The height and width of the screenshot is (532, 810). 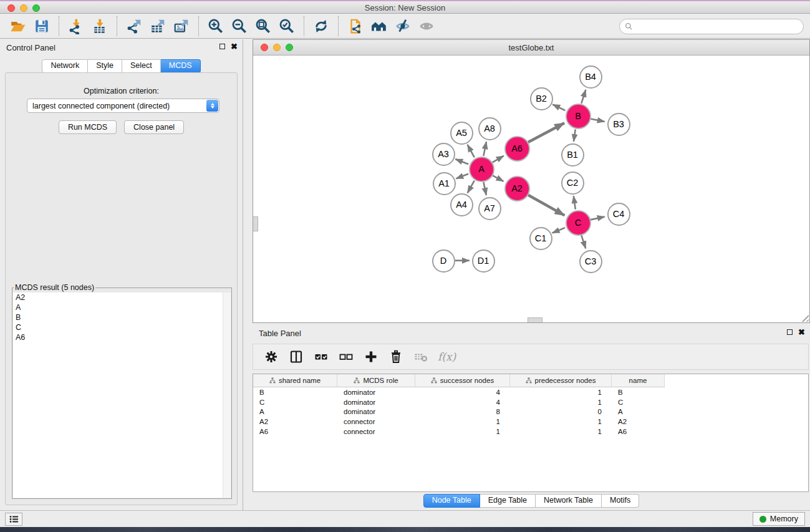 I want to click on result-item: B, so click(x=122, y=317).